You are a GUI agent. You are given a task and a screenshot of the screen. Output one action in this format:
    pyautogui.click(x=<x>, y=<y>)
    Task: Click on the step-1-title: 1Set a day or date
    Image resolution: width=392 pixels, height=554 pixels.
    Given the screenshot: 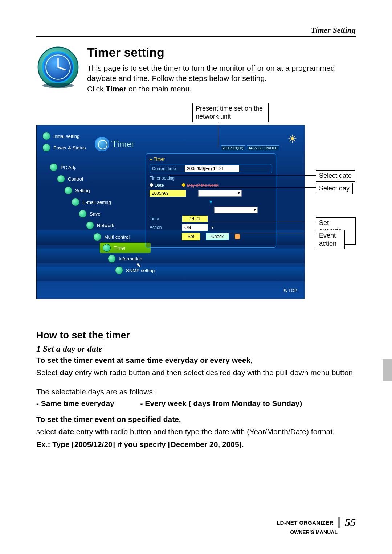 What is the action you would take?
    pyautogui.click(x=196, y=349)
    